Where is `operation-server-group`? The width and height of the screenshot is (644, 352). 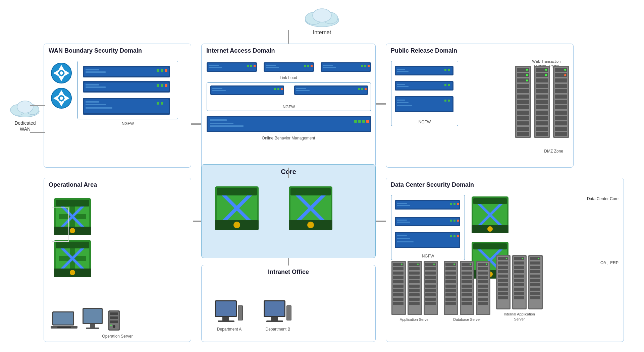 operation-server-group is located at coordinates (86, 320).